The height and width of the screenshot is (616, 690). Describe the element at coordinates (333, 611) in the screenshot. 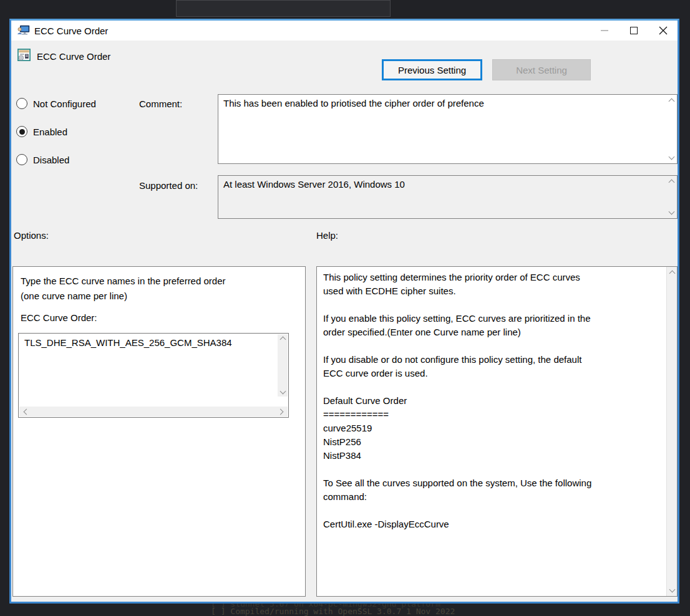

I see `background-terminal-text: [ ] Compiled/running with OpenSSL 3.0.7 …` at that location.